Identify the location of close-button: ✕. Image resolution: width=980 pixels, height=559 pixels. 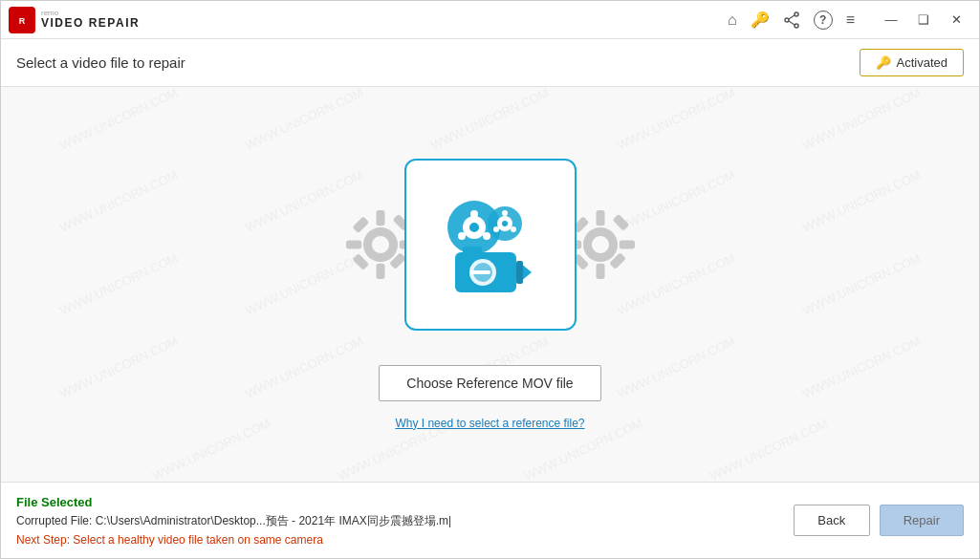
(956, 20).